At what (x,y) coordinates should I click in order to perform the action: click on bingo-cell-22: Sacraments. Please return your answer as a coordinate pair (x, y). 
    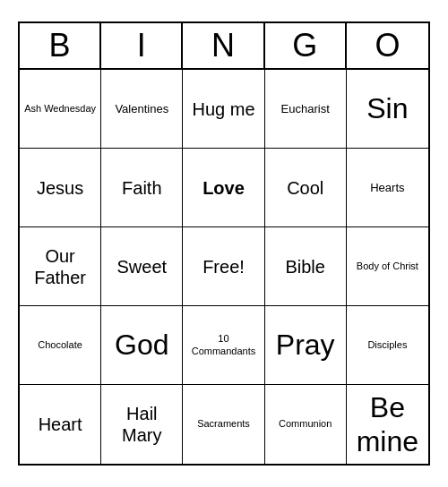
    Looking at the image, I should click on (224, 424).